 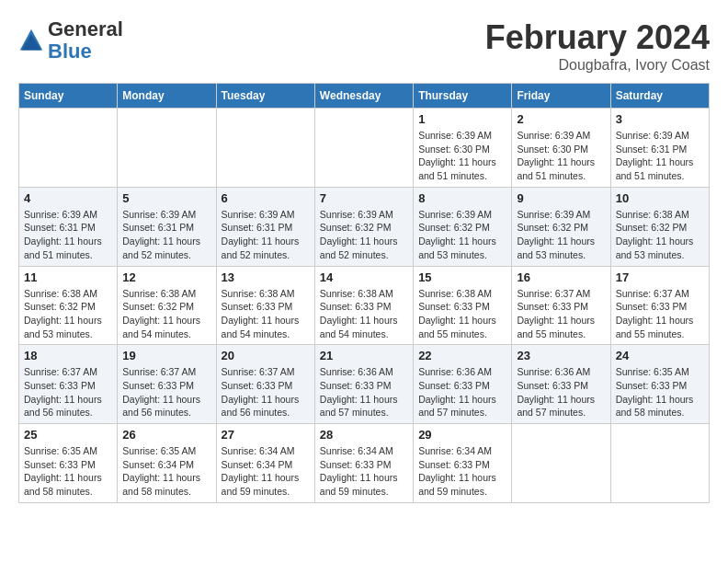 I want to click on day-number: 18, so click(x=68, y=355).